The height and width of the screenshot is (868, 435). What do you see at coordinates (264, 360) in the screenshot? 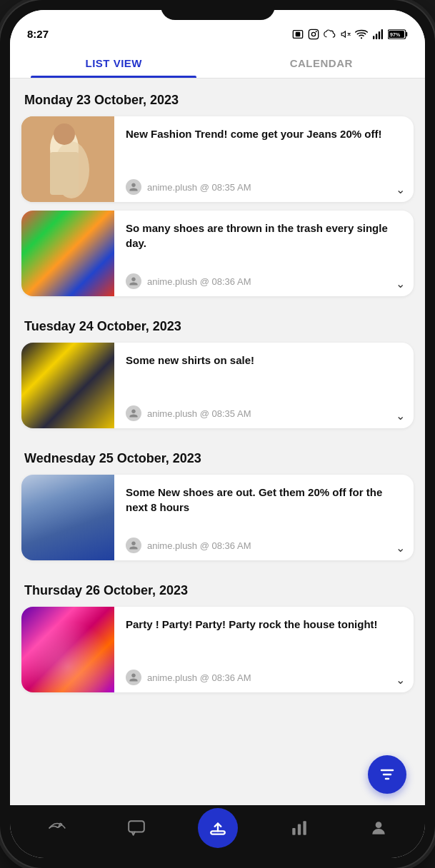
I see `event-title-3: Some new shirts on sale!` at bounding box center [264, 360].